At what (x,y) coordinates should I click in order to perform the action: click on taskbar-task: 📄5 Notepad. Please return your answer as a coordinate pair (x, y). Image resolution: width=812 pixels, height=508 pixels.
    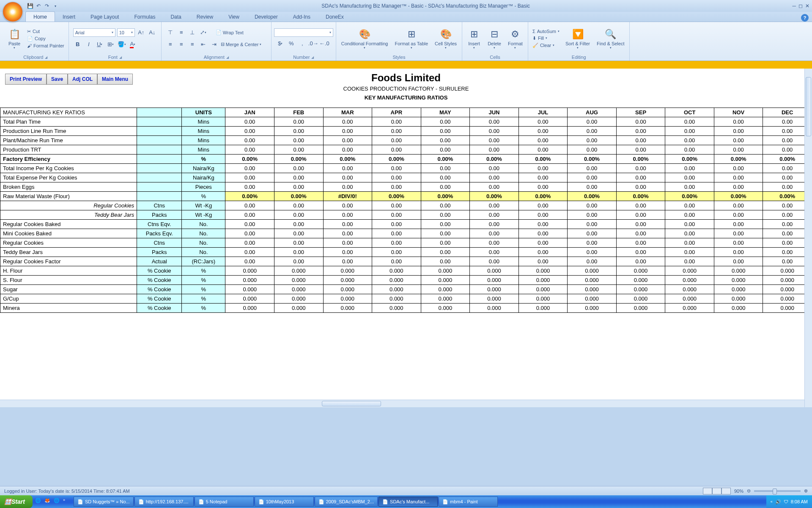
    Looking at the image, I should click on (224, 502).